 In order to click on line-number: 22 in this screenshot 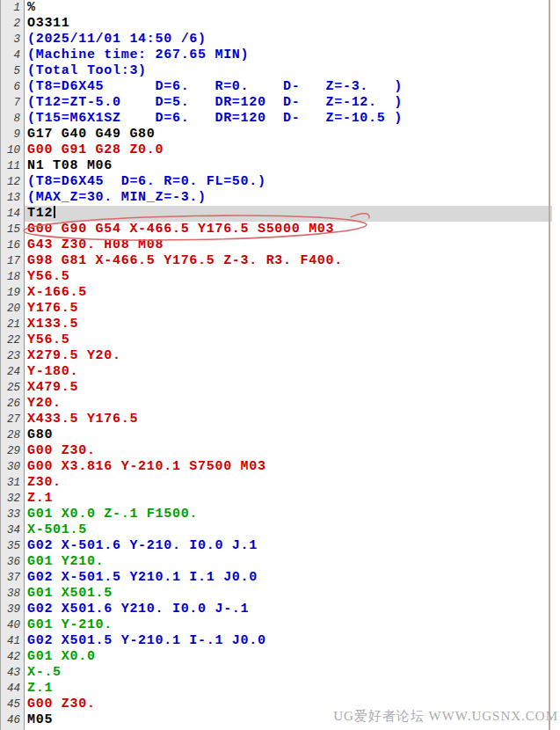, I will do `click(12, 340)`.